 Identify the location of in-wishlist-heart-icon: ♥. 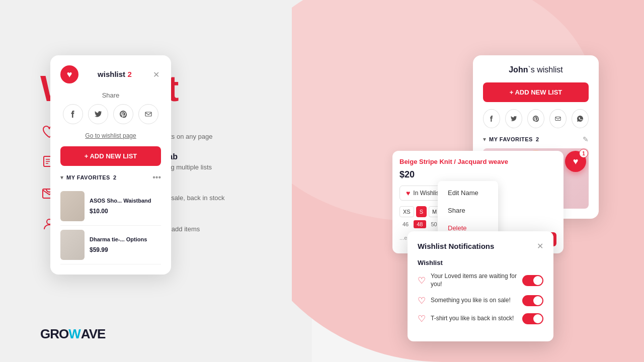
(408, 193).